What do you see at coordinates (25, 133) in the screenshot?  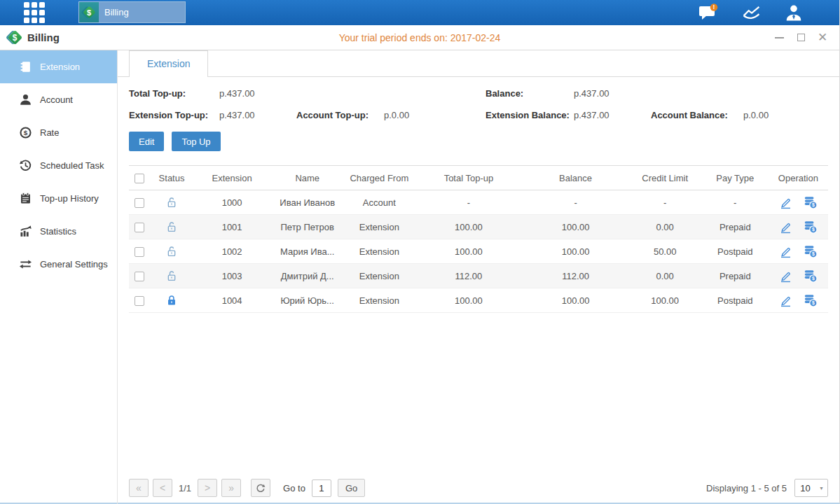 I see `dollar-icon: $` at bounding box center [25, 133].